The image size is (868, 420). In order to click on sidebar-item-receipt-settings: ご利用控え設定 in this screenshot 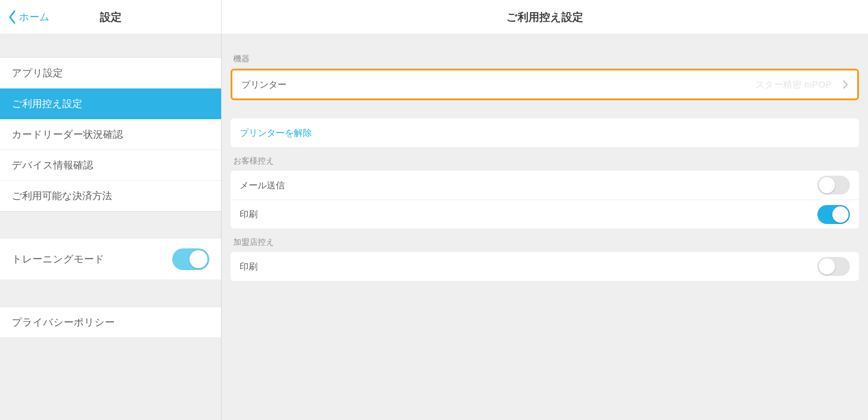, I will do `click(110, 104)`.